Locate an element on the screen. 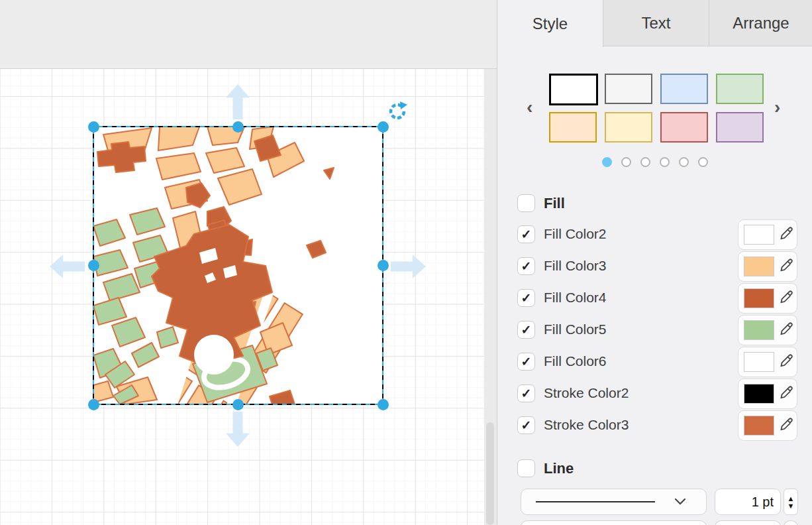 Image resolution: width=812 pixels, height=525 pixels. fill-label: Fill is located at coordinates (554, 204).